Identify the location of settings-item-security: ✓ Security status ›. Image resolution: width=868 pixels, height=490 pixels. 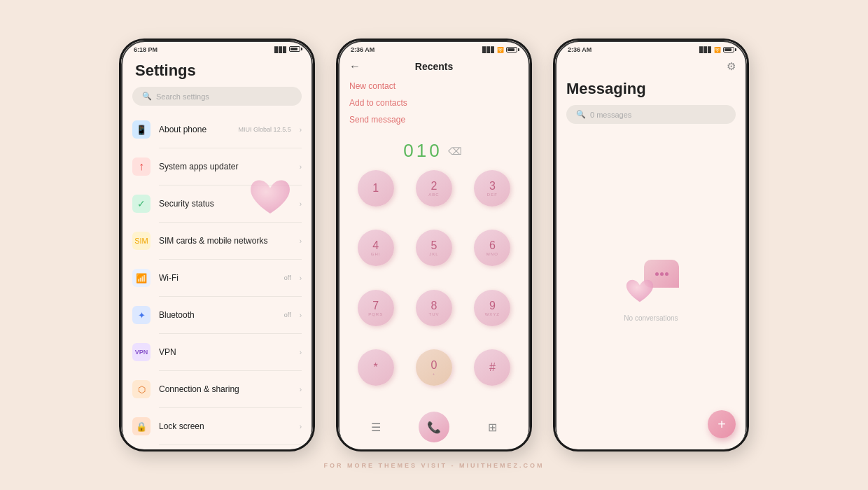
(217, 204).